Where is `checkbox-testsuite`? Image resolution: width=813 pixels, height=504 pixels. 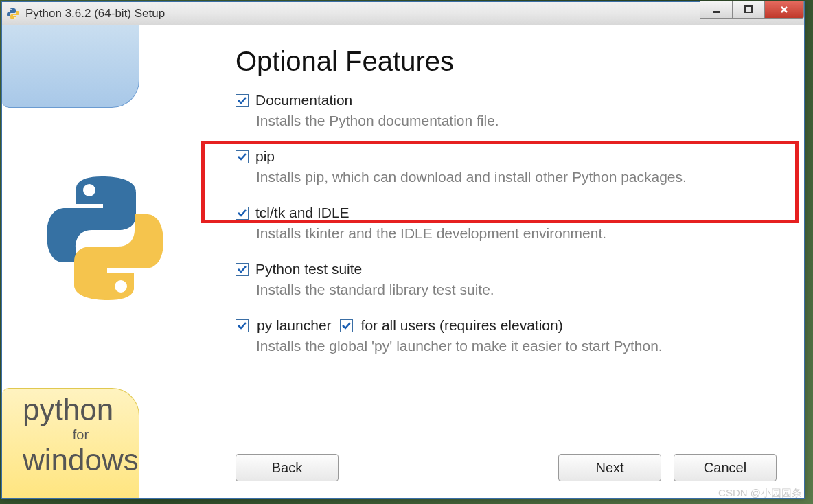 checkbox-testsuite is located at coordinates (242, 269).